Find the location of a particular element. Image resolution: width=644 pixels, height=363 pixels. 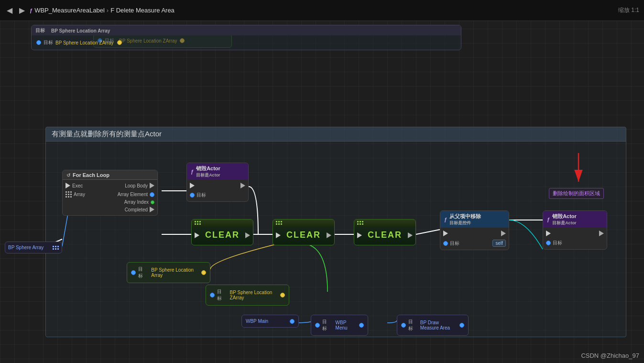

exec-label: Exec is located at coordinates (77, 186).